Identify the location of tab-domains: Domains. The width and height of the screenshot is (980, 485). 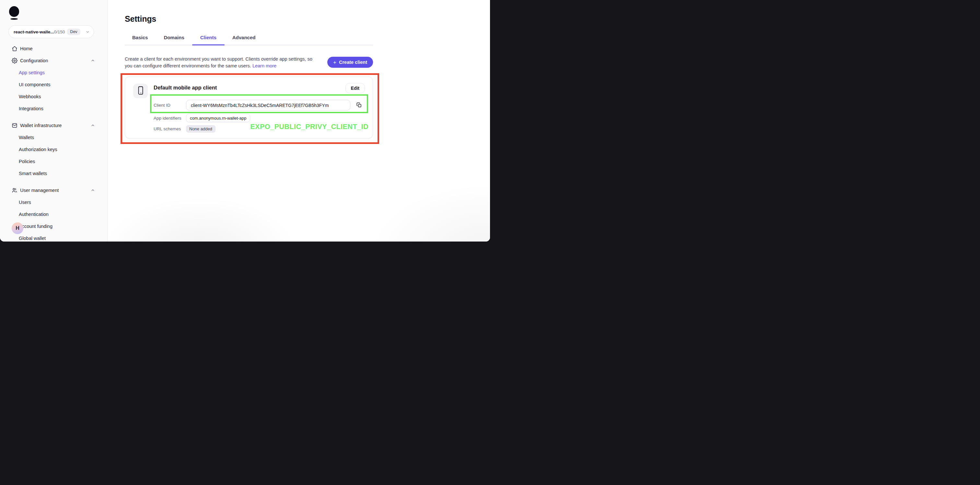
(174, 40).